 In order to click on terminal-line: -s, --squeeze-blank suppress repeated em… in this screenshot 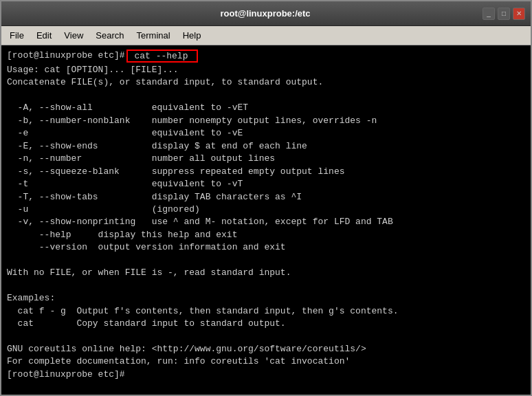, I will do `click(266, 172)`.